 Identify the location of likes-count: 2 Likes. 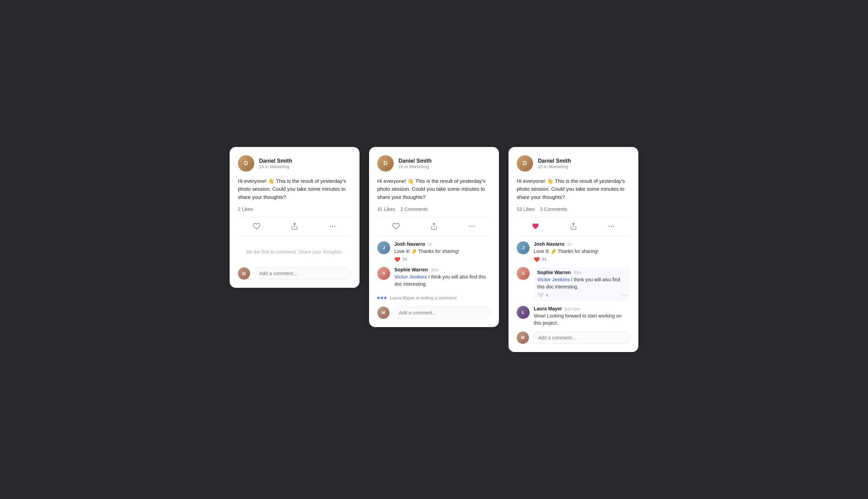
(245, 209).